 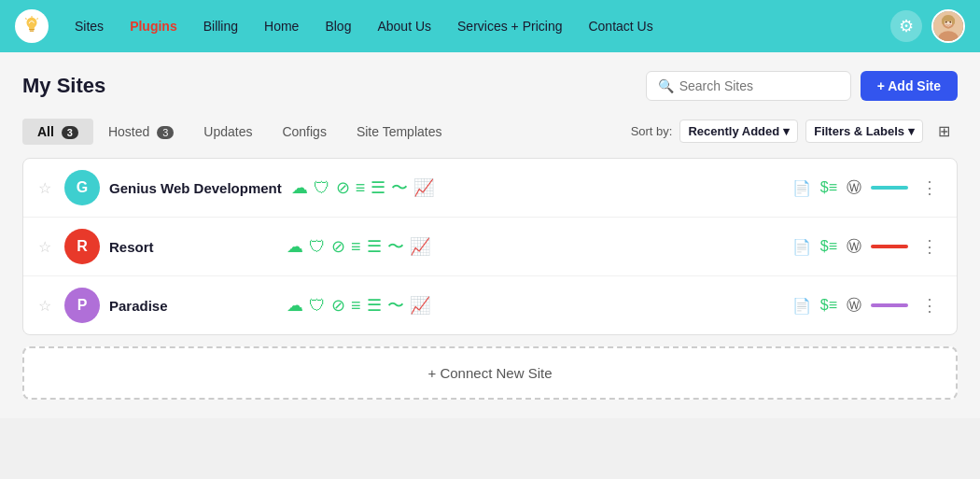 I want to click on nav-about: About Us, so click(x=404, y=26).